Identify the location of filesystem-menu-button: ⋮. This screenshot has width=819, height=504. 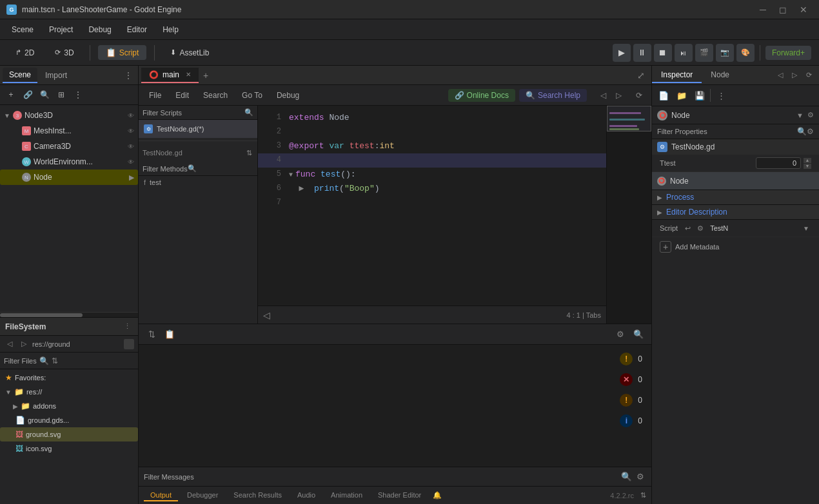
(127, 327).